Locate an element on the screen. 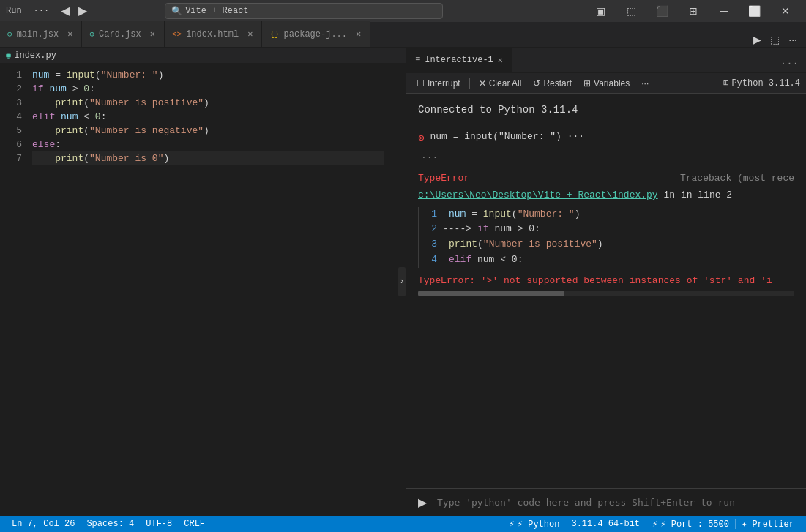 The width and height of the screenshot is (806, 532). status-prettier: ✦ Prettier is located at coordinates (768, 524).